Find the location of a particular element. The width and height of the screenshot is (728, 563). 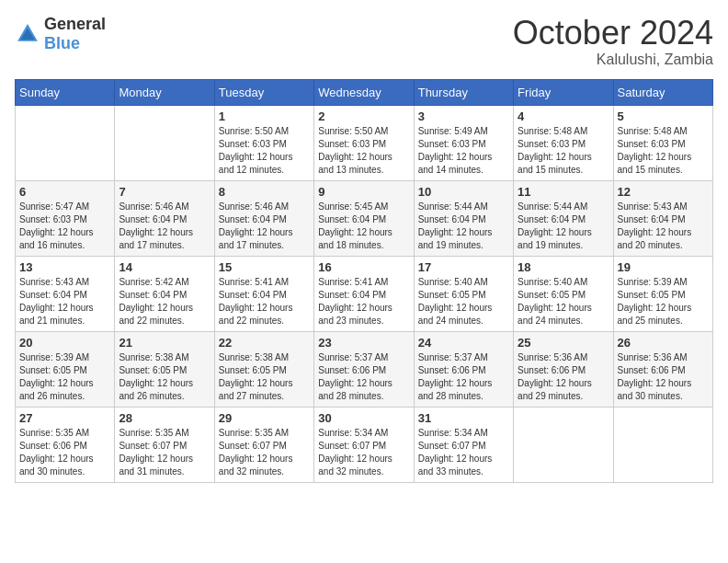

logo-general: General is located at coordinates (75, 24).